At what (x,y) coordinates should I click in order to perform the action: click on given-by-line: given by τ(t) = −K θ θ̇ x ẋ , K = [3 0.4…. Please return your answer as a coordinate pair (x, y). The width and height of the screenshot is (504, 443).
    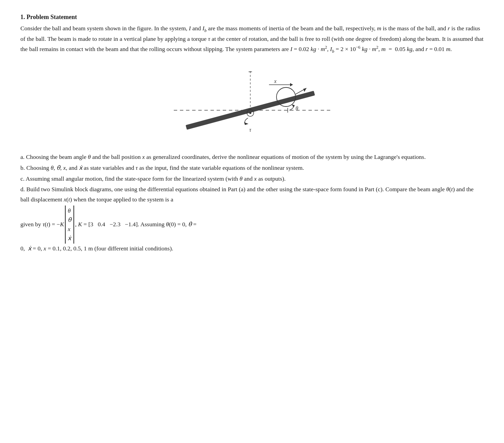
    Looking at the image, I should click on (252, 225).